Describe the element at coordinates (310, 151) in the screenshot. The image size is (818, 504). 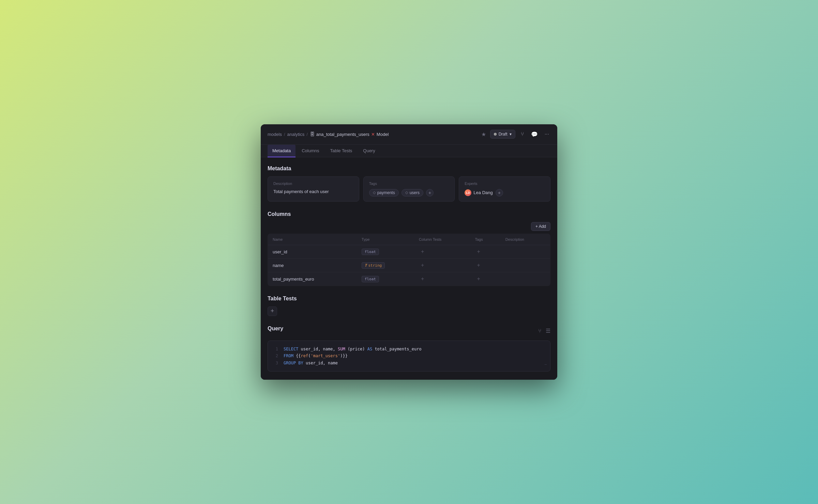
I see `tab-columns: Columns` at that location.